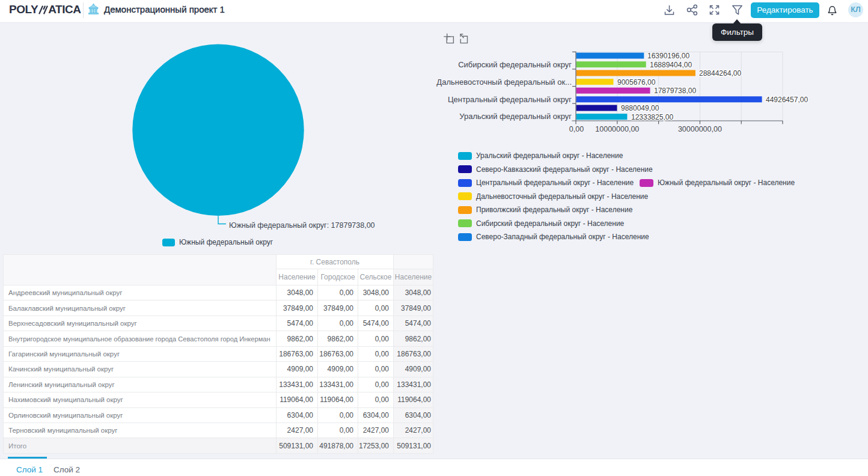 This screenshot has height=476, width=868. What do you see at coordinates (668, 56) in the screenshot?
I see `svg-text: 16390196,00` at bounding box center [668, 56].